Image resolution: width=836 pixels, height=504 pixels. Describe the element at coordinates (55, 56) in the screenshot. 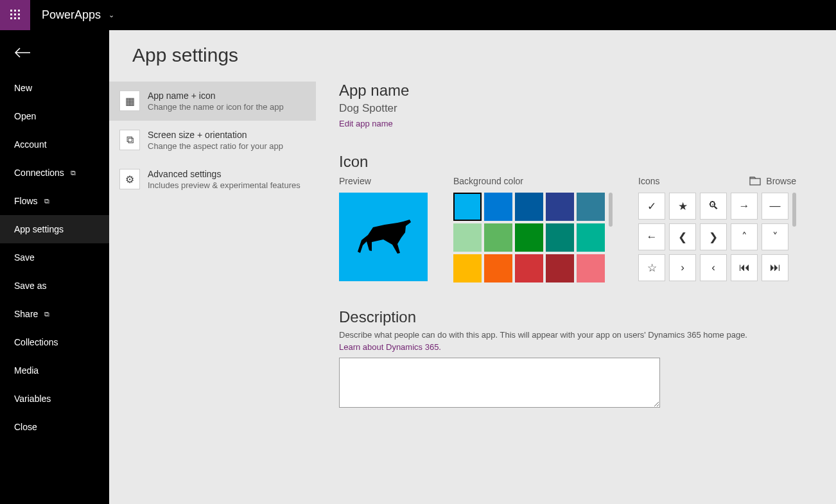

I see `back-button` at that location.